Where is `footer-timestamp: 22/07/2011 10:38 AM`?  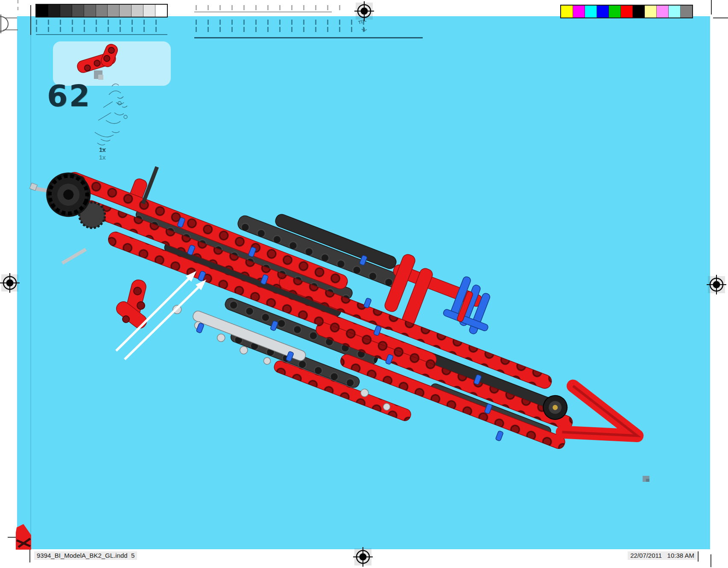 footer-timestamp: 22/07/2011 10:38 AM is located at coordinates (662, 556).